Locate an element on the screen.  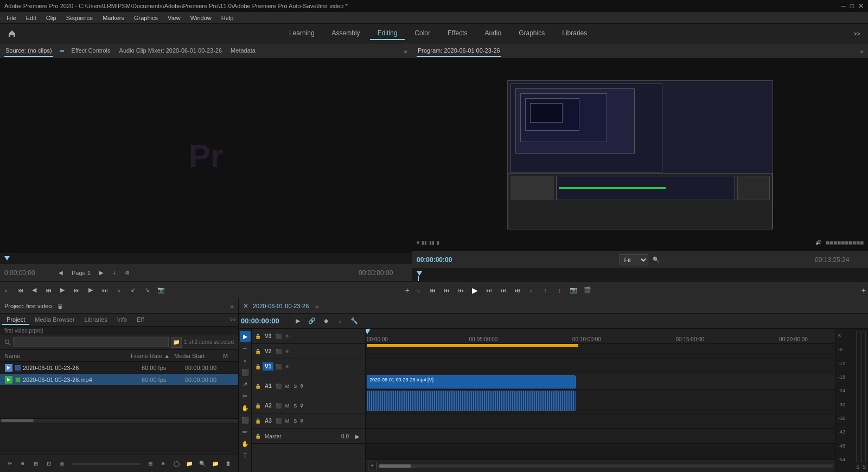
menu-item-file: File is located at coordinates (11, 18).